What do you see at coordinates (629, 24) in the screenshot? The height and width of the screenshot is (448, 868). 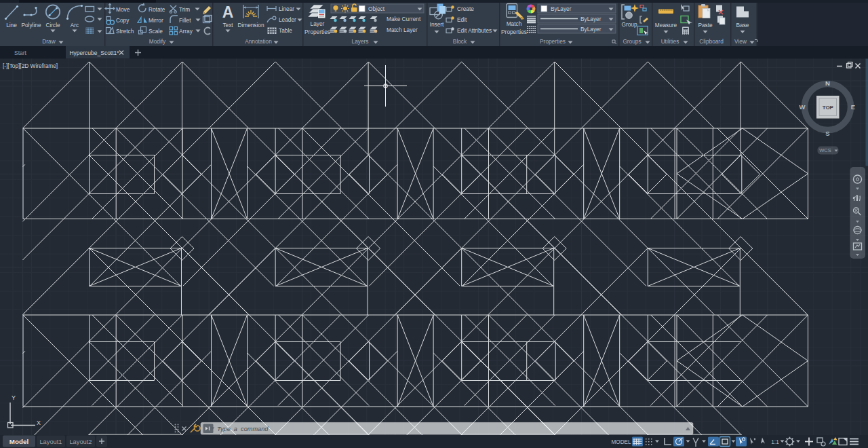 I see `svg-text: Group` at bounding box center [629, 24].